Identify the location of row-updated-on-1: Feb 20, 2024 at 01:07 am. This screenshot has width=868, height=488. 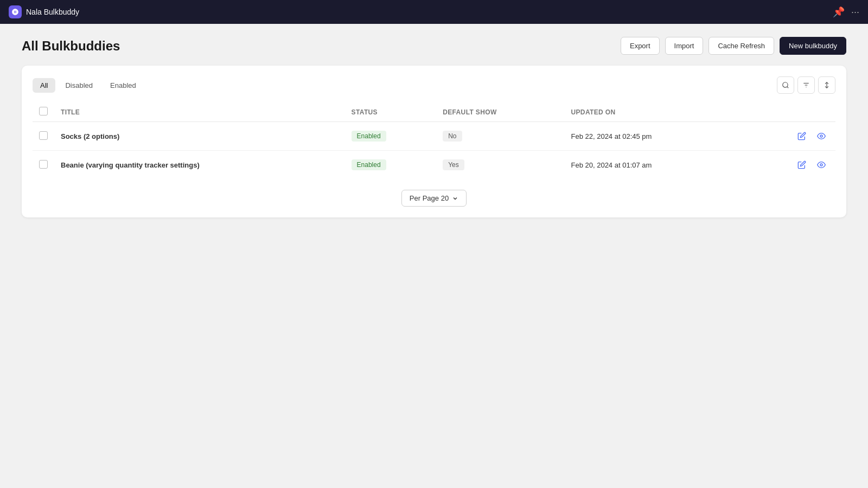
(654, 165).